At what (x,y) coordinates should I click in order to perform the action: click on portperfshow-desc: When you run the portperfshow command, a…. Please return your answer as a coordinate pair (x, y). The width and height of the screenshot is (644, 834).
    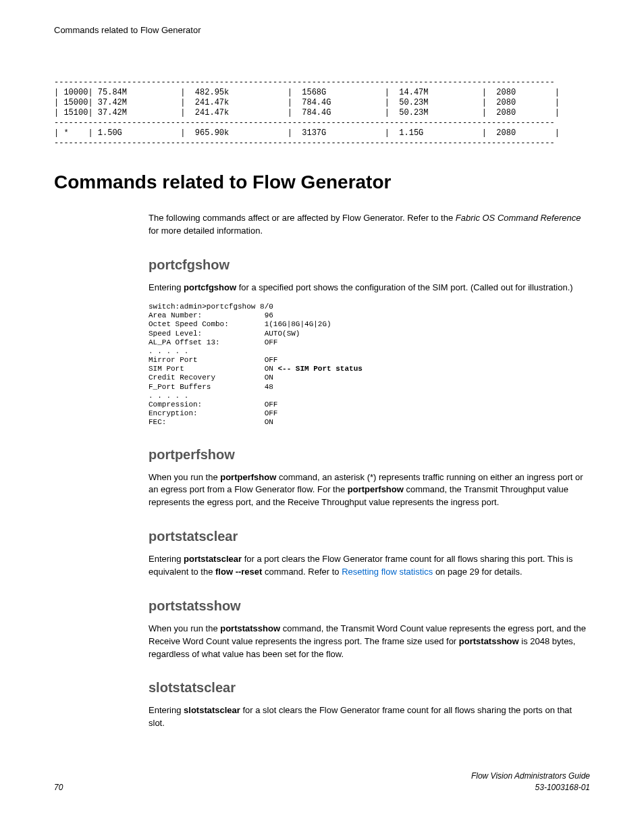
    Looking at the image, I should click on (369, 490).